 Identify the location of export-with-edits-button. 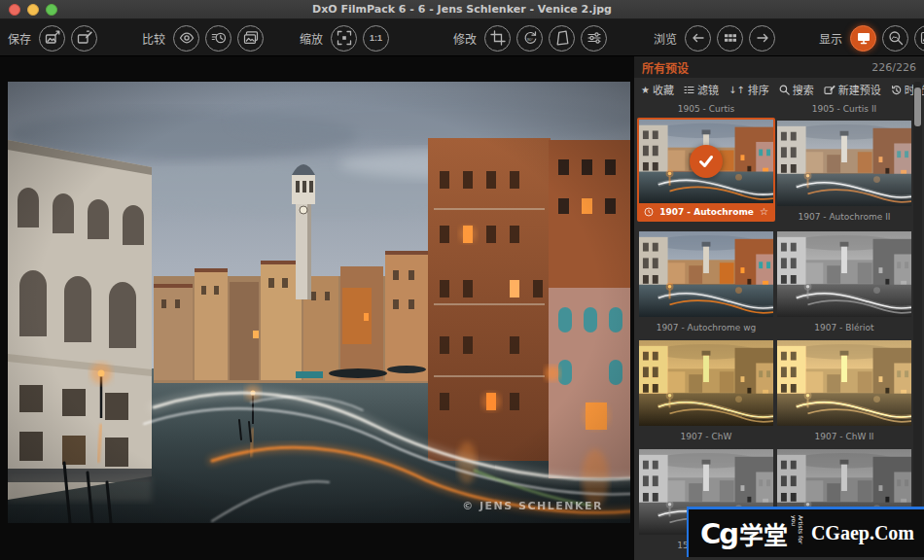
(84, 39).